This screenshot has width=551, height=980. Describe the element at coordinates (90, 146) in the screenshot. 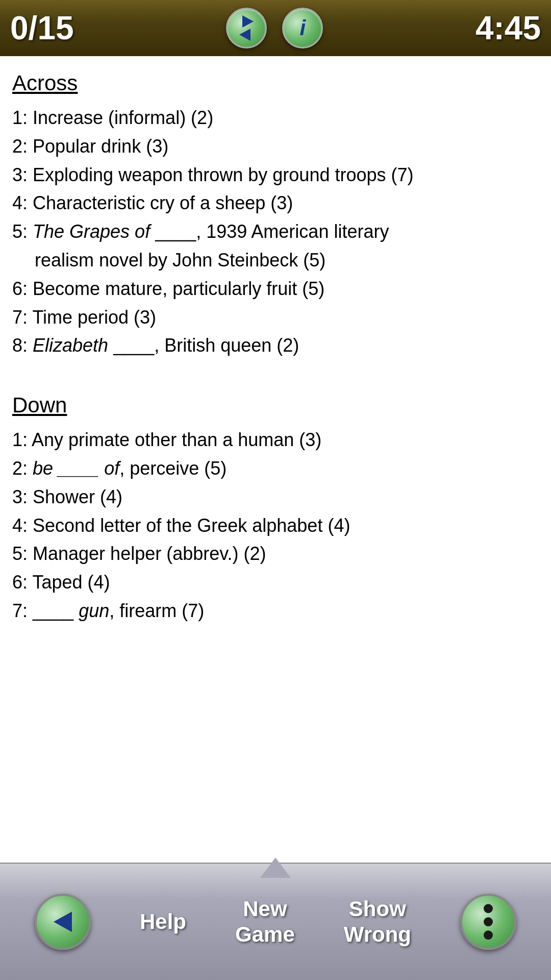

I see `clue-across-2: 2: Popular drink (3)` at that location.